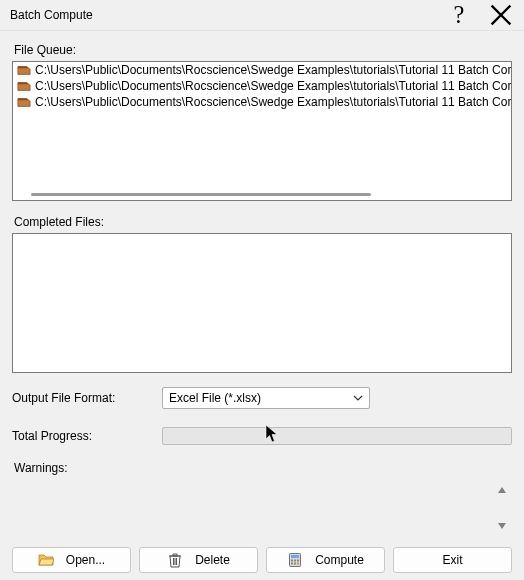 The height and width of the screenshot is (580, 524). Describe the element at coordinates (272, 434) in the screenshot. I see `mouse-cursor-icon` at that location.